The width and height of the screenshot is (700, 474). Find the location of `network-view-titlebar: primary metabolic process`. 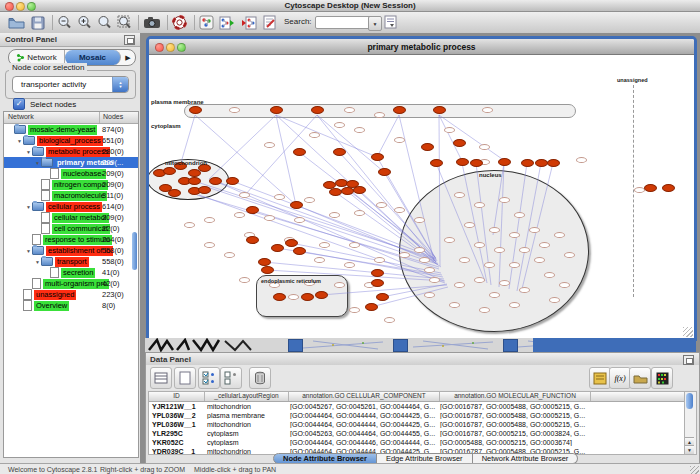

network-view-titlebar: primary metabolic process is located at coordinates (422, 47).